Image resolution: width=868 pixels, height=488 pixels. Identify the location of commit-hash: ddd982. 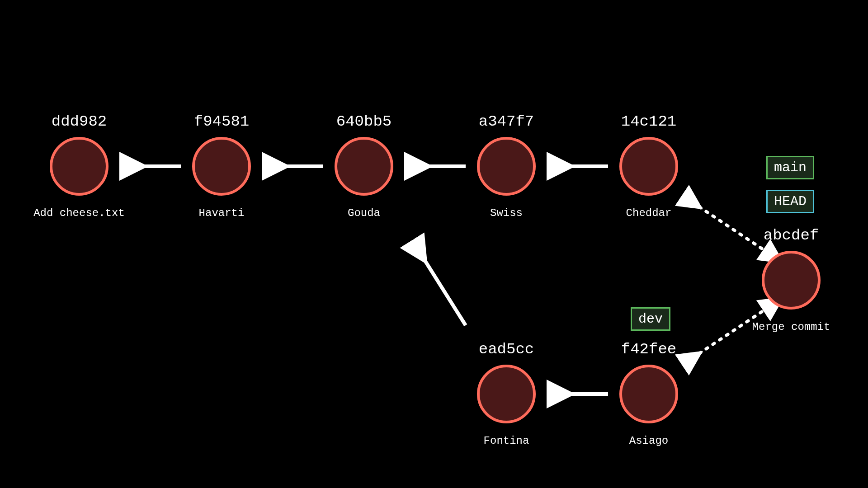
(79, 122).